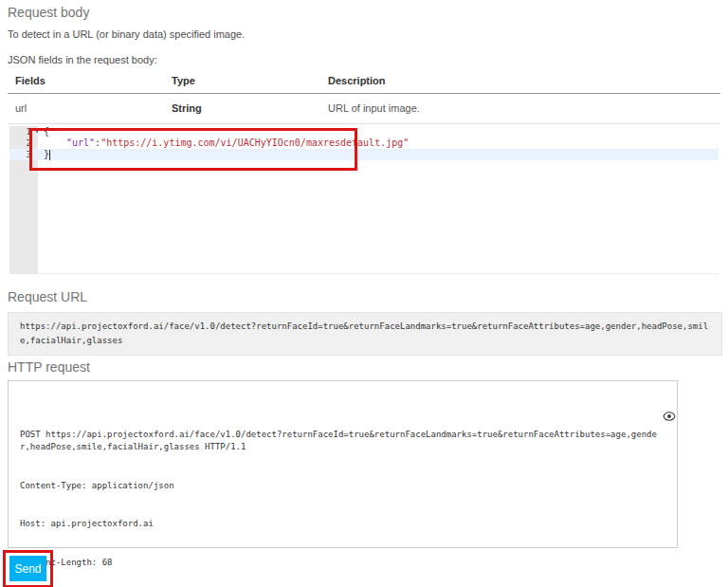 The image size is (728, 587). What do you see at coordinates (28, 569) in the screenshot?
I see `send-button: Send` at bounding box center [28, 569].